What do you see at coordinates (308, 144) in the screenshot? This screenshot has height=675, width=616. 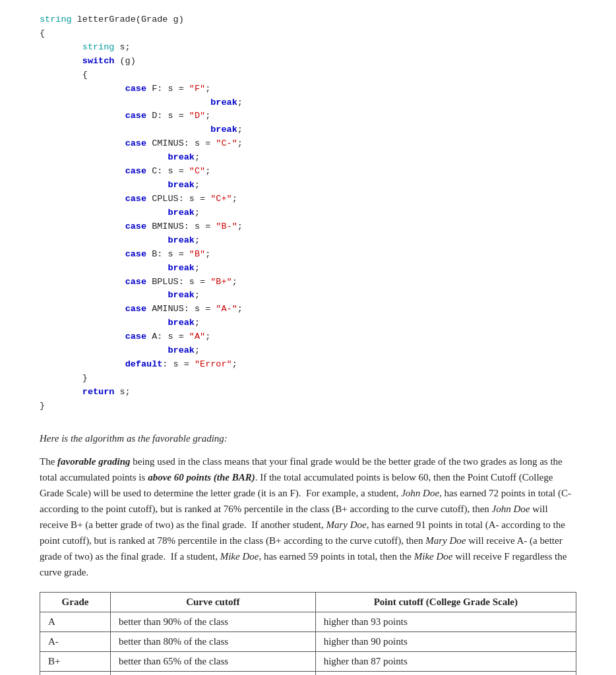 I see `code-line: case CMINUS: s = "C-";` at bounding box center [308, 144].